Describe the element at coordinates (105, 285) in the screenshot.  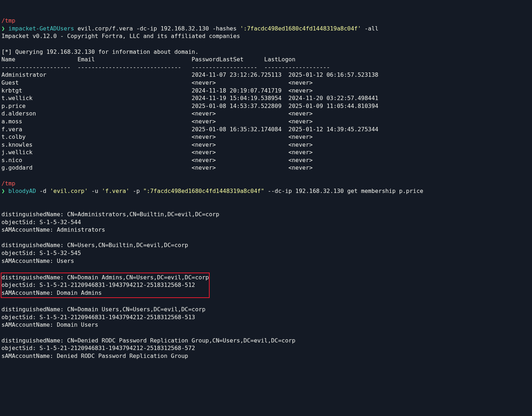
I see `group-entry-highlighted: distinguishedName: CN=Domain Admins,CN=U…` at that location.